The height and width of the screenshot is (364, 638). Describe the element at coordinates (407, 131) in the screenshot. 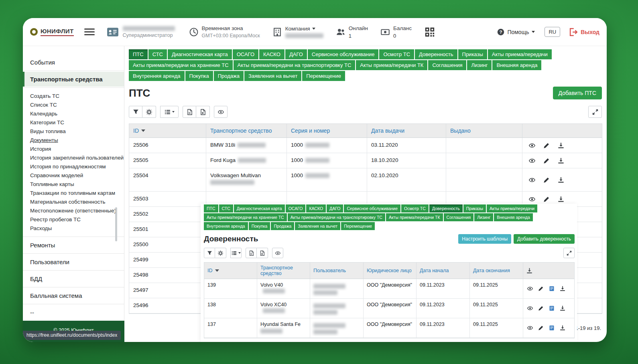

I see `column-header-issue-date: Дата выдачи` at that location.